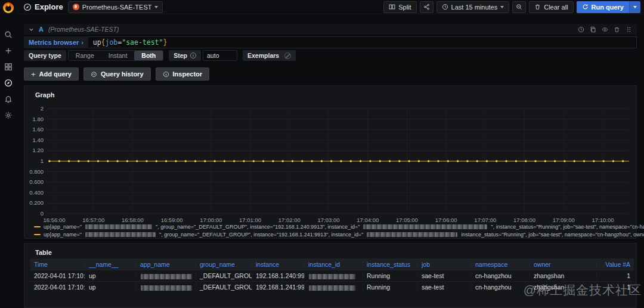  I want to click on table-header-instance: instance, so click(278, 264).